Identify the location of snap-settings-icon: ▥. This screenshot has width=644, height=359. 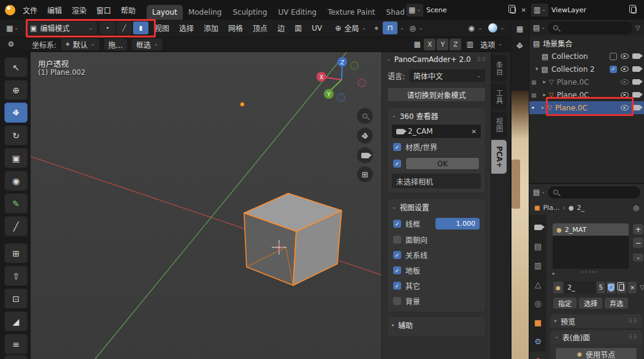
(470, 44).